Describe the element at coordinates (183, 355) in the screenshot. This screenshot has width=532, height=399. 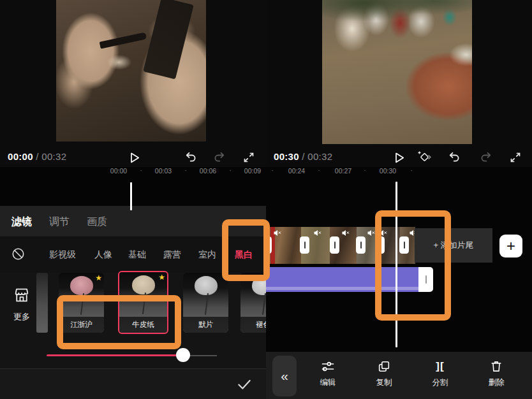
I see `filter-intensity-knob` at that location.